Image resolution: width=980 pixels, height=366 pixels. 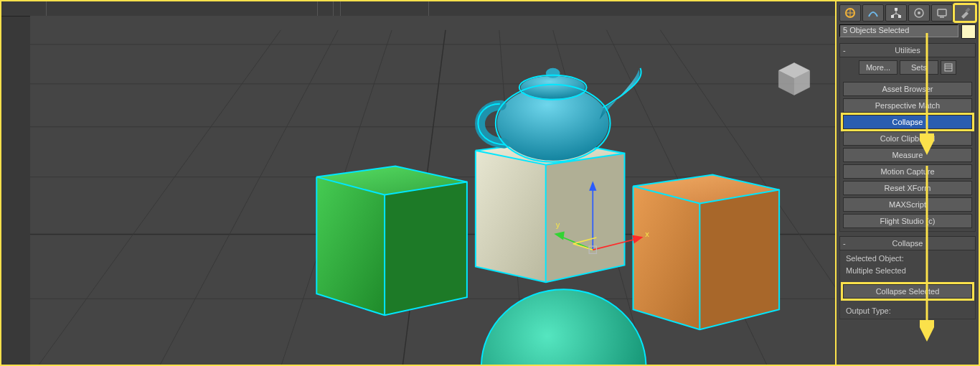 I want to click on selected-object-value: Multiple Selected, so click(x=908, y=271).